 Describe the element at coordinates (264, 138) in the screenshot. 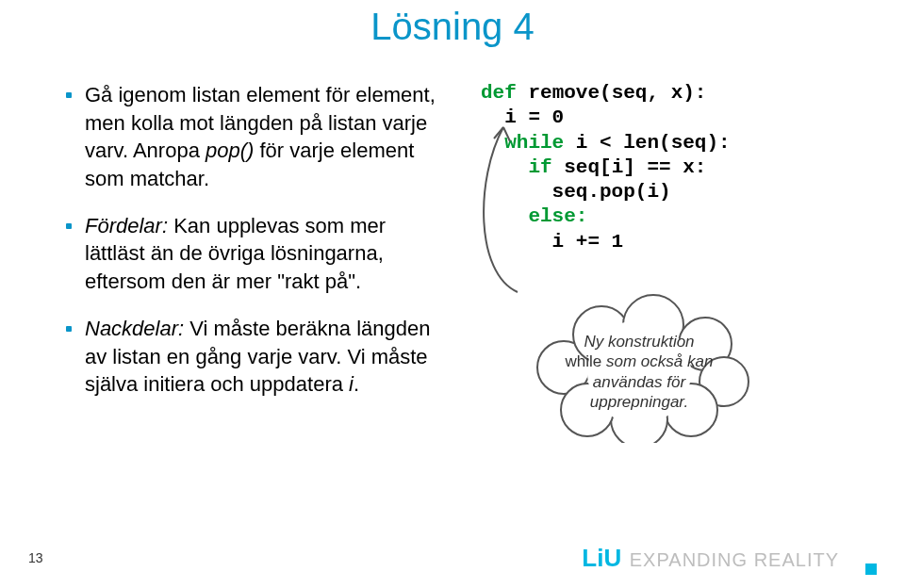

I see `bullet-text: Gå igenom listan element för element, me…` at that location.